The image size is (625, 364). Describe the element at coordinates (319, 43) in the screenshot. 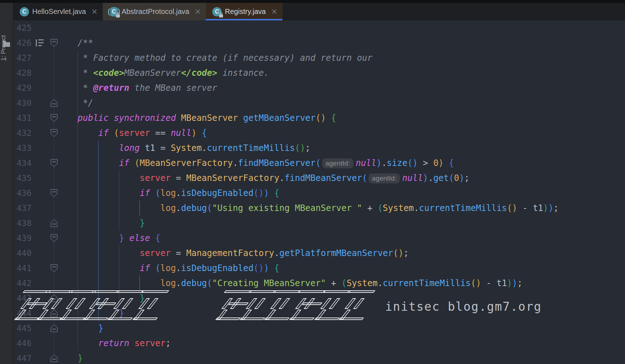

I see `code-line: 426 /**` at that location.